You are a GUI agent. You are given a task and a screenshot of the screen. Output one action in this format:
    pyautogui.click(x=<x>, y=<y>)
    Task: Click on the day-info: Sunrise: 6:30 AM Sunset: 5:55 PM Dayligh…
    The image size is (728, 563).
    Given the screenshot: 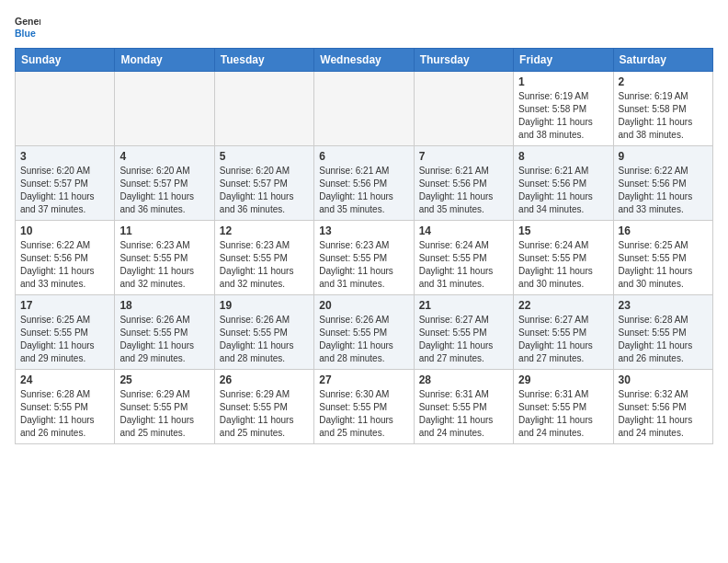 What is the action you would take?
    pyautogui.click(x=364, y=414)
    